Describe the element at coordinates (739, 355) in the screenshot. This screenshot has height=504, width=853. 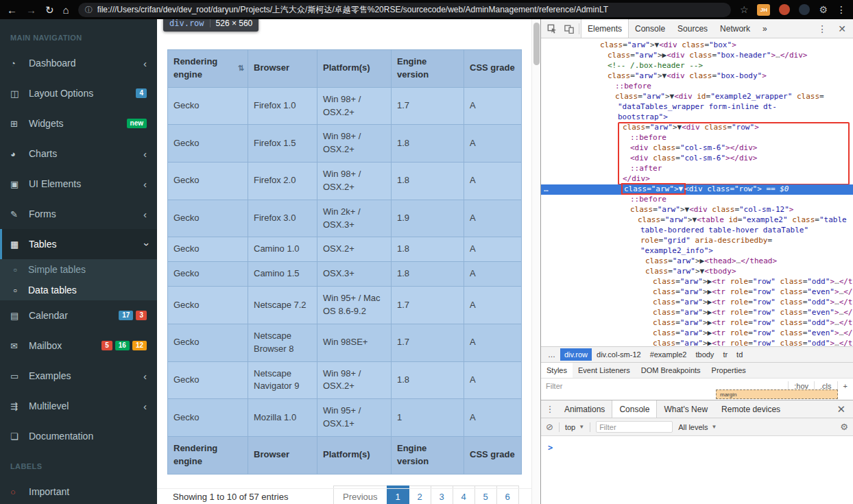
I see `breadcrumb-td: td` at that location.